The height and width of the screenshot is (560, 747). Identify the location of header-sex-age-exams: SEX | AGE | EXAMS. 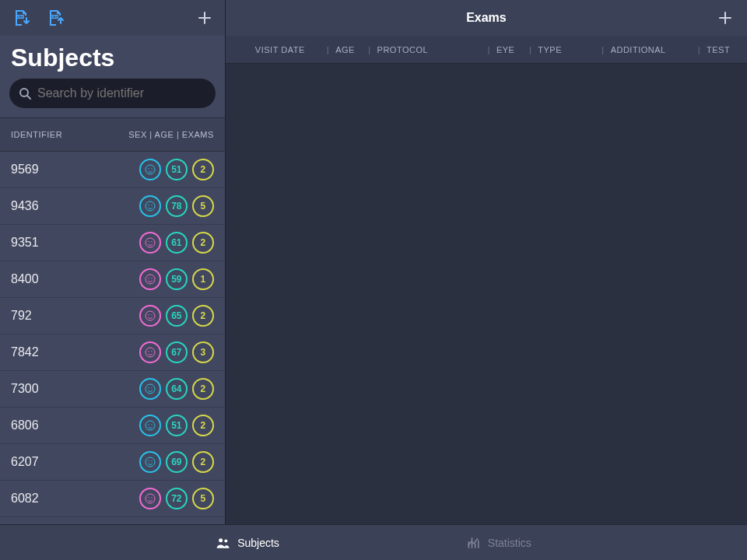
(171, 135).